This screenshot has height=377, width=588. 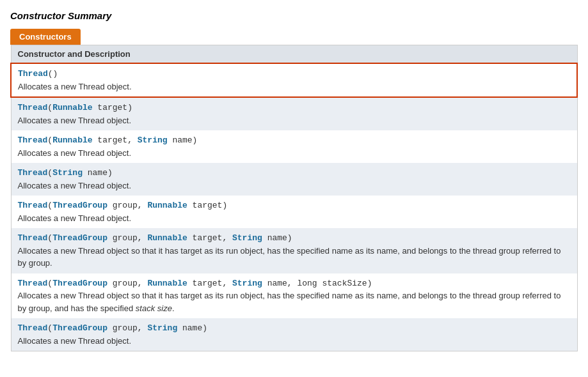 What do you see at coordinates (294, 81) in the screenshot?
I see `constructor-cell: Thread()Allocates a new Thread object.` at bounding box center [294, 81].